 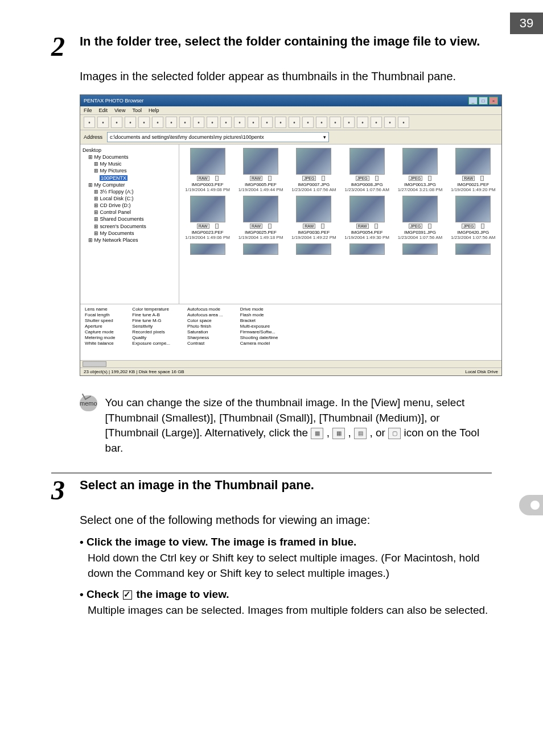 I want to click on help-icon: •, so click(x=390, y=122).